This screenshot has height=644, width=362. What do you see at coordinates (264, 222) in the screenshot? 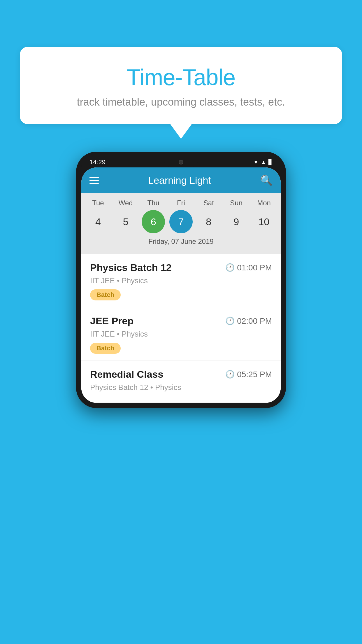
I see `day-10: 10` at bounding box center [264, 222].